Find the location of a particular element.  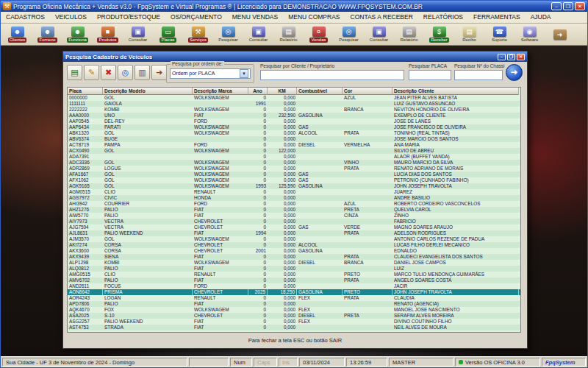

menu-os-or-amento: OS/ORÇAMENTO is located at coordinates (196, 18).